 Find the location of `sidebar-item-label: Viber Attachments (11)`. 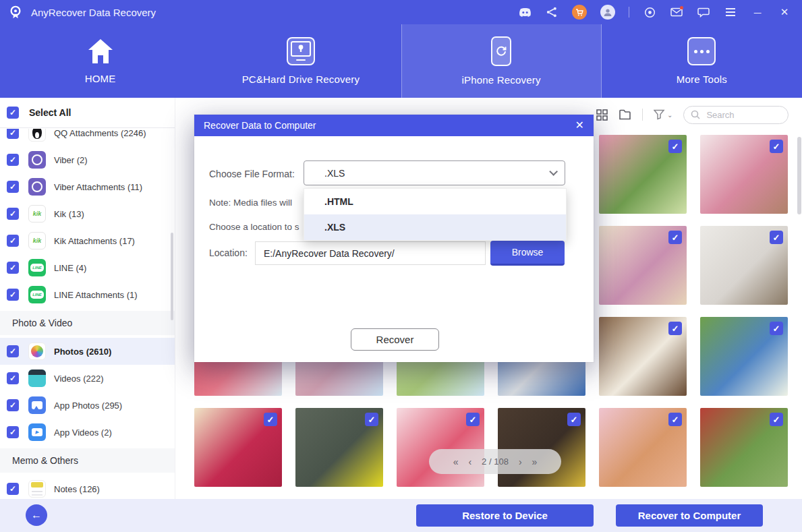

sidebar-item-label: Viber Attachments (11) is located at coordinates (98, 187).